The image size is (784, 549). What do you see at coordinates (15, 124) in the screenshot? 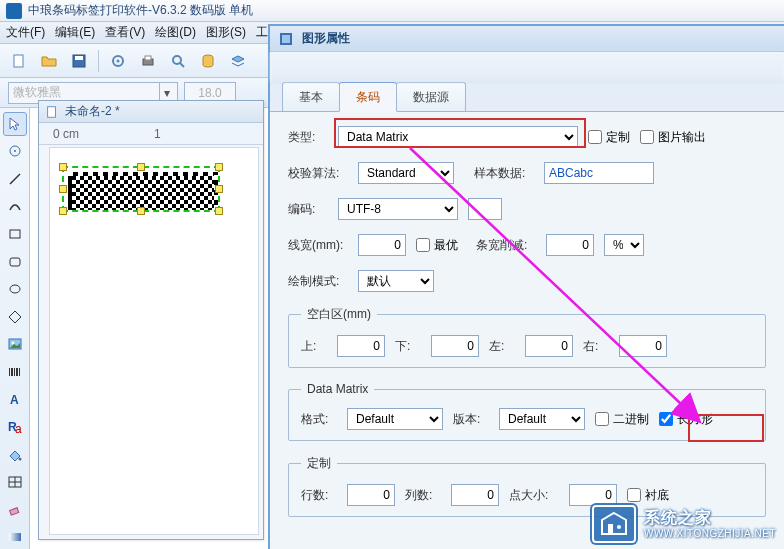
I see `select-tool` at bounding box center [15, 124].